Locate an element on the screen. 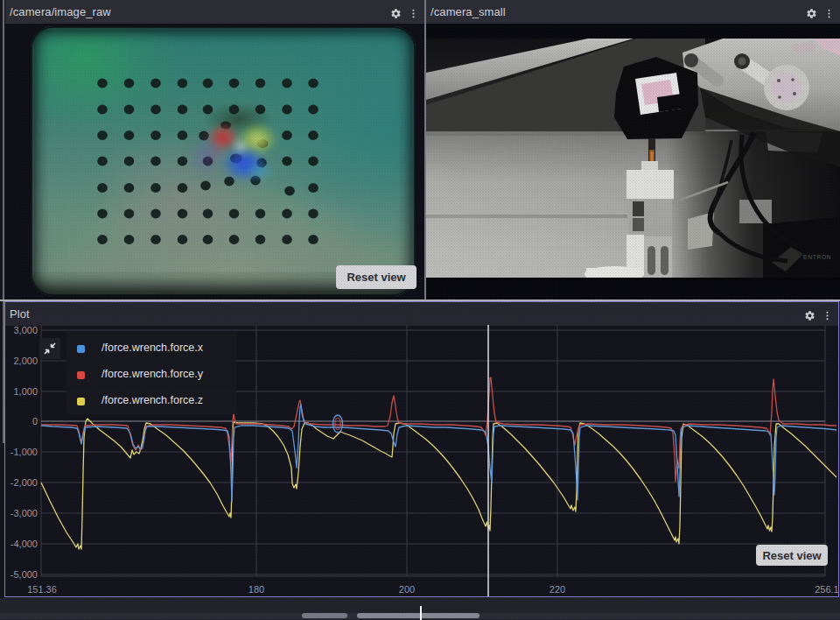  svg-text: -3,000 is located at coordinates (24, 513).